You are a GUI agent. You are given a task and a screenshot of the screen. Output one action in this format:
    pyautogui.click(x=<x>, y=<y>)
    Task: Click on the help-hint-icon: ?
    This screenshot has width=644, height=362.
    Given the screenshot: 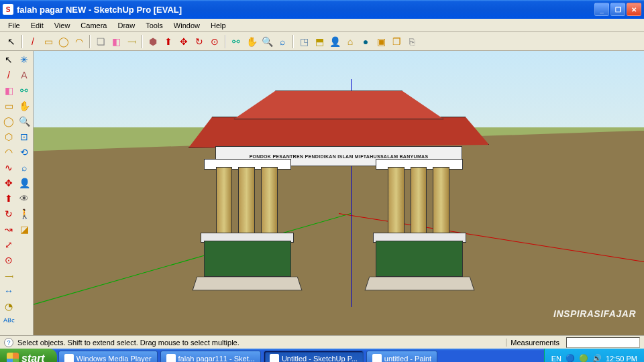 What is the action you would take?
    pyautogui.click(x=9, y=343)
    